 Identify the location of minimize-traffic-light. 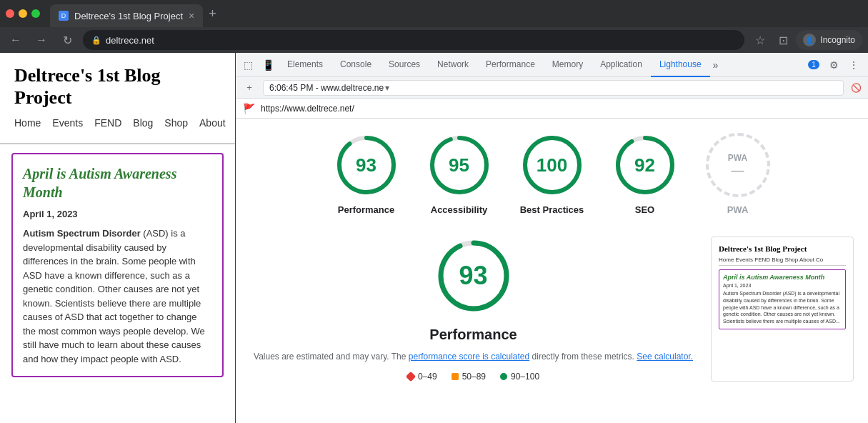
(23, 14).